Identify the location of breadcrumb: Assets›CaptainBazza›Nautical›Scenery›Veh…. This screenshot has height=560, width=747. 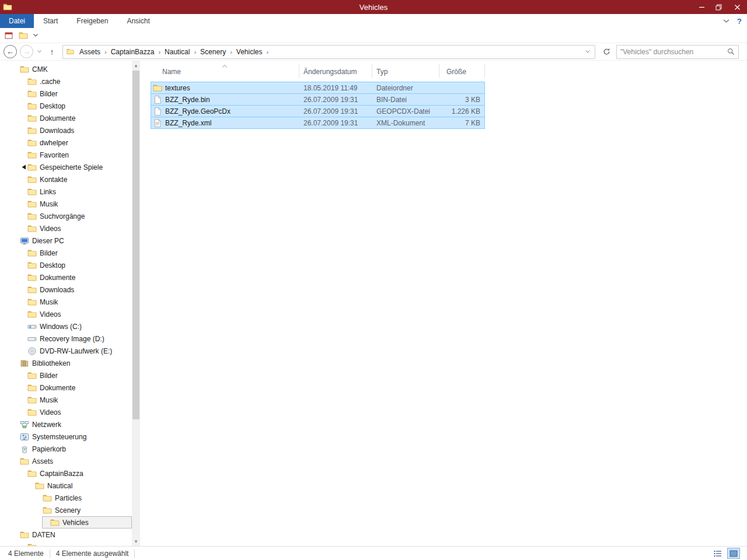
(329, 52).